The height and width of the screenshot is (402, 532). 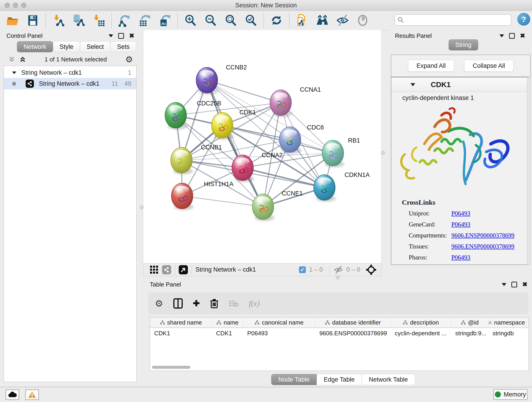 I want to click on import-network-from-database-icon, so click(x=78, y=20).